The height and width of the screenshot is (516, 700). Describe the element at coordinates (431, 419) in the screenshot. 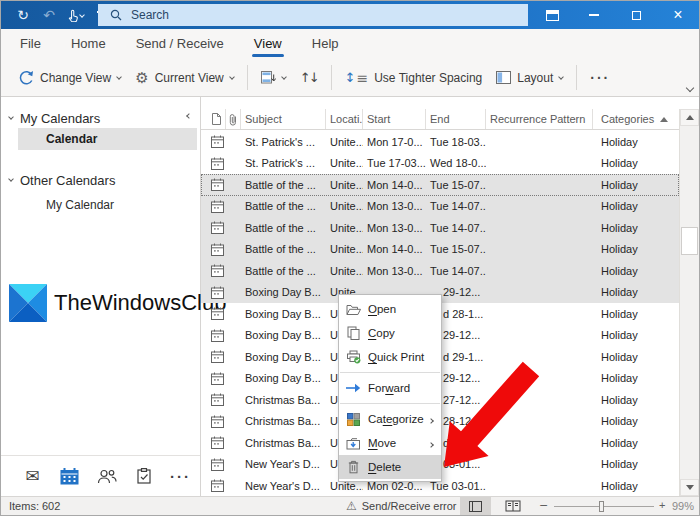

I see `submenu-chevron-icon` at that location.